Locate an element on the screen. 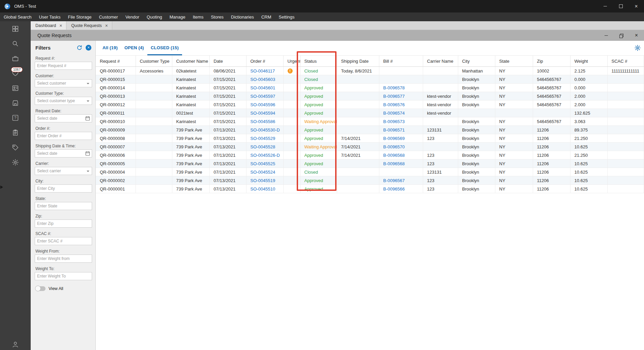  tab-dashboard: Dashboard × is located at coordinates (49, 26).